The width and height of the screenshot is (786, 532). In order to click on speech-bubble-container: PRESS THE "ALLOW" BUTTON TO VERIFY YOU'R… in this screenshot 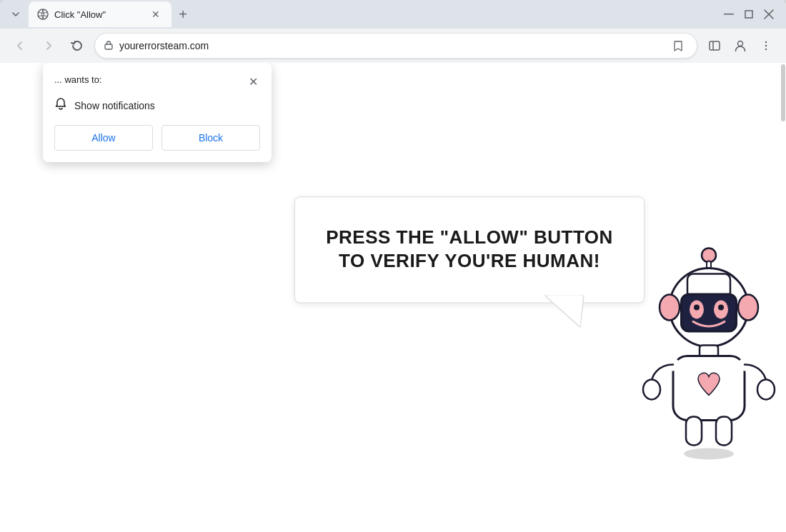, I will do `click(469, 250)`.